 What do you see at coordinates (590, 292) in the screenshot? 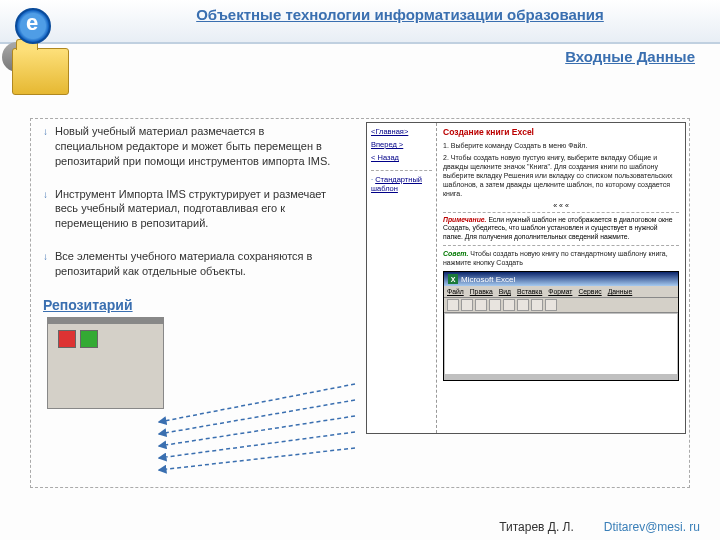
I see `menu-tools: Сервис` at bounding box center [590, 292].